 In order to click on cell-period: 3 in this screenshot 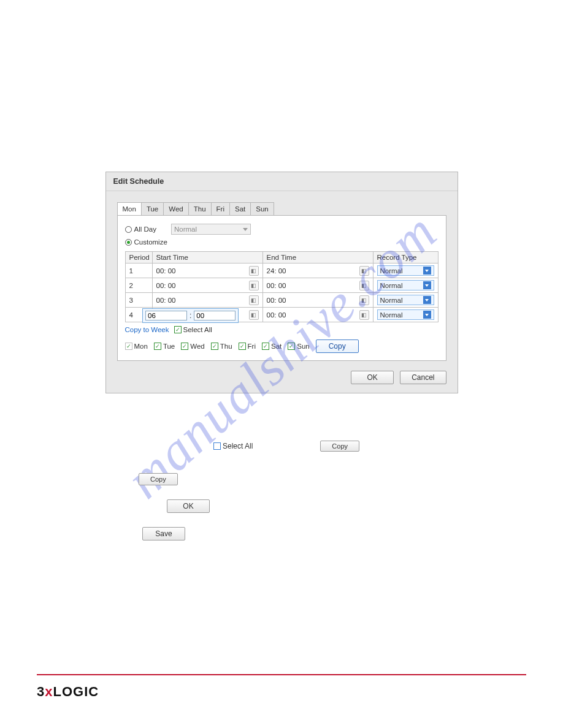, I will do `click(139, 300)`.